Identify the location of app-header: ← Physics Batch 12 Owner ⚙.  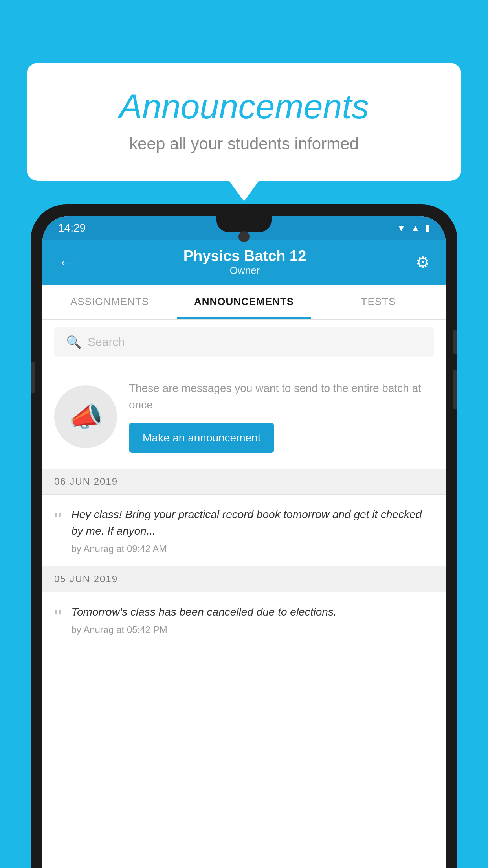
(244, 262).